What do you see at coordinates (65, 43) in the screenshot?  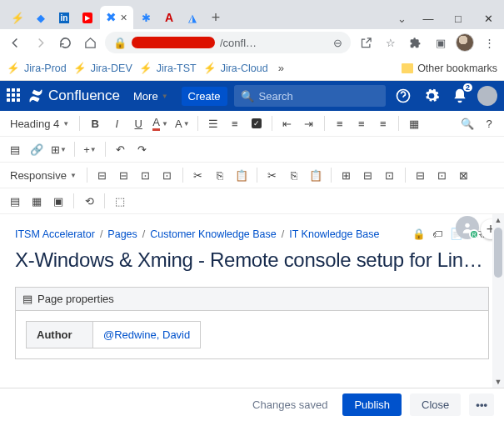 I see `reload-button` at bounding box center [65, 43].